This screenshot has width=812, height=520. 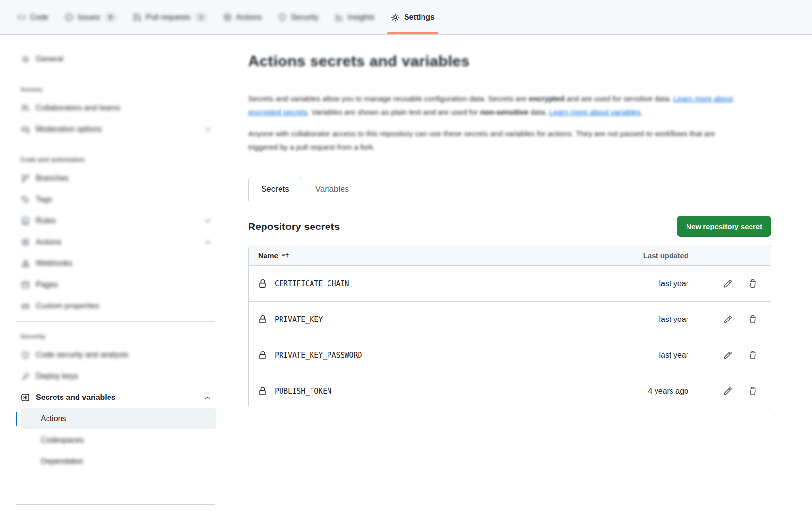 What do you see at coordinates (25, 178) in the screenshot?
I see `git-branch-icon` at bounding box center [25, 178].